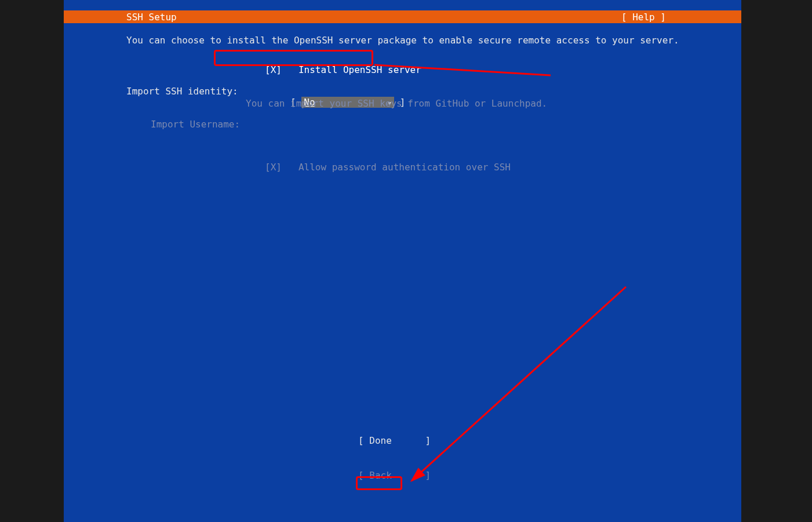 The image size is (812, 522). What do you see at coordinates (394, 476) in the screenshot?
I see `back-button: [ Back ]` at bounding box center [394, 476].